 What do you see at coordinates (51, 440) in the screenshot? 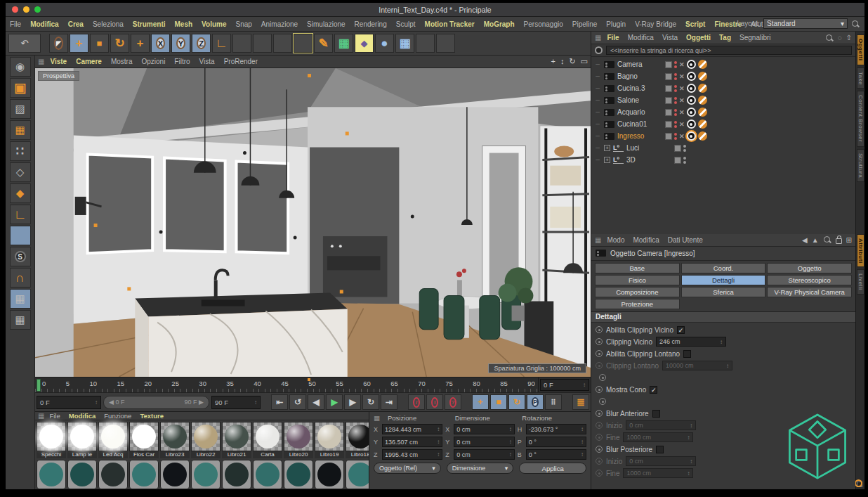
I see `material-item: Specchi` at bounding box center [51, 440].